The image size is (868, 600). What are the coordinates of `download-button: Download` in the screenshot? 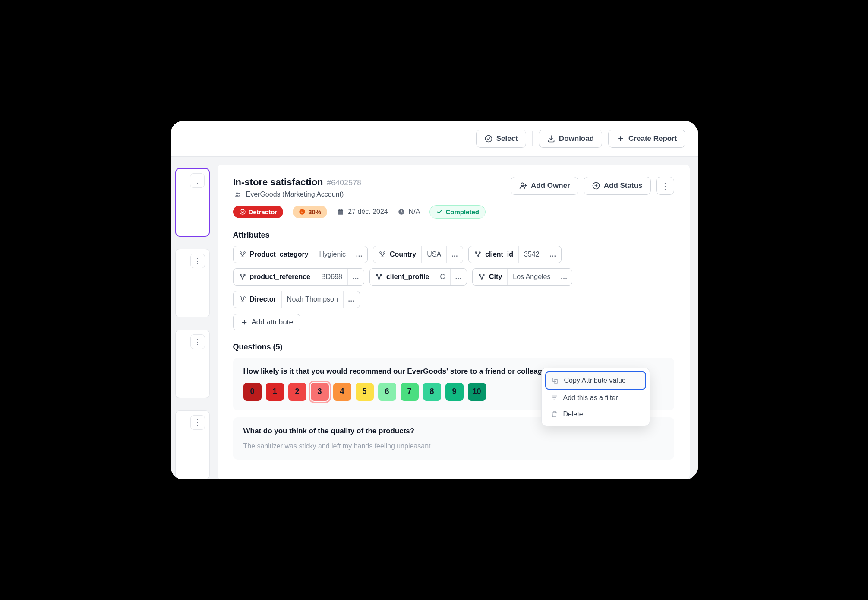 It's located at (571, 139).